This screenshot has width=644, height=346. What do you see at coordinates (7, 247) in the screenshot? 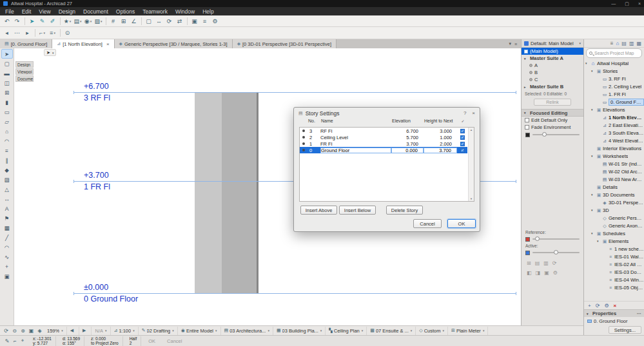
I see `arc-tool-icon: ◠` at bounding box center [7, 247].